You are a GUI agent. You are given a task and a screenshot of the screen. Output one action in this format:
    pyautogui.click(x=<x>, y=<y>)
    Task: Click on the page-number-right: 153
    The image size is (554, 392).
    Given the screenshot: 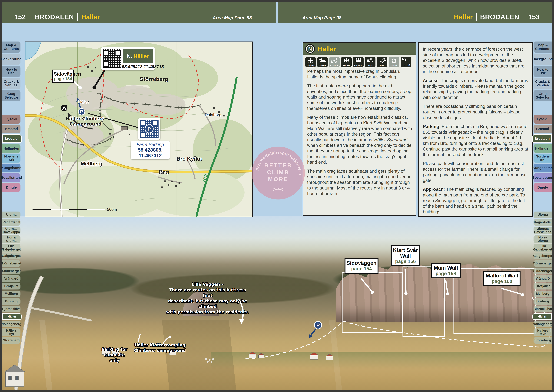 What is the action you would take?
    pyautogui.click(x=534, y=17)
    